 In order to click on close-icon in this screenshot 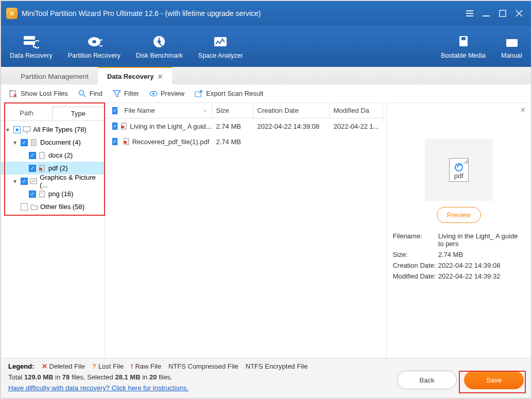, I will do `click(519, 13)`.